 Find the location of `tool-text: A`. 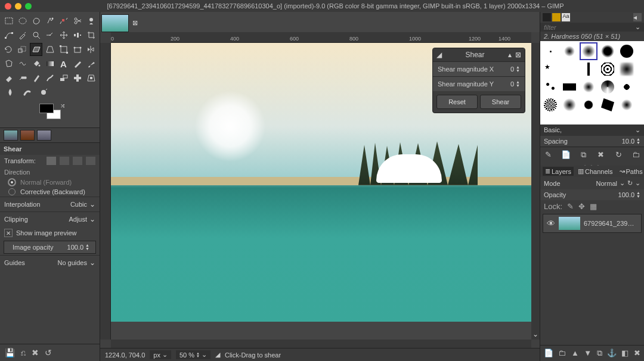

tool-text: A is located at coordinates (63, 64).